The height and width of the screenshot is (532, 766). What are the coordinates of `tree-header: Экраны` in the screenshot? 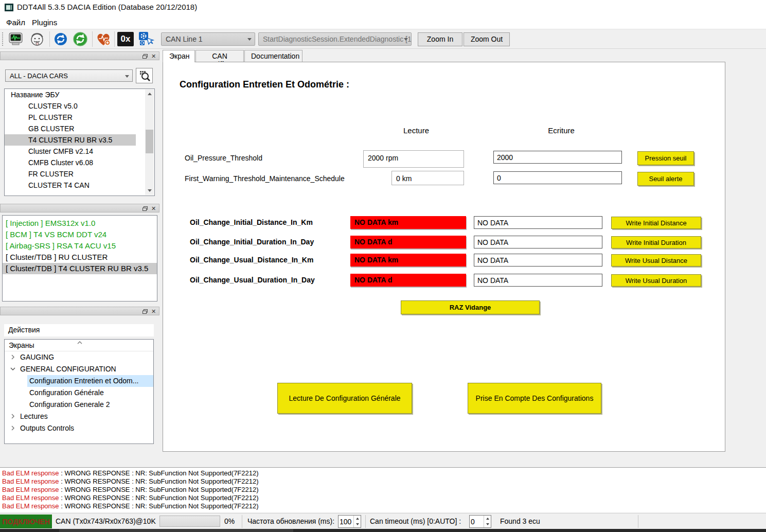 It's located at (79, 346).